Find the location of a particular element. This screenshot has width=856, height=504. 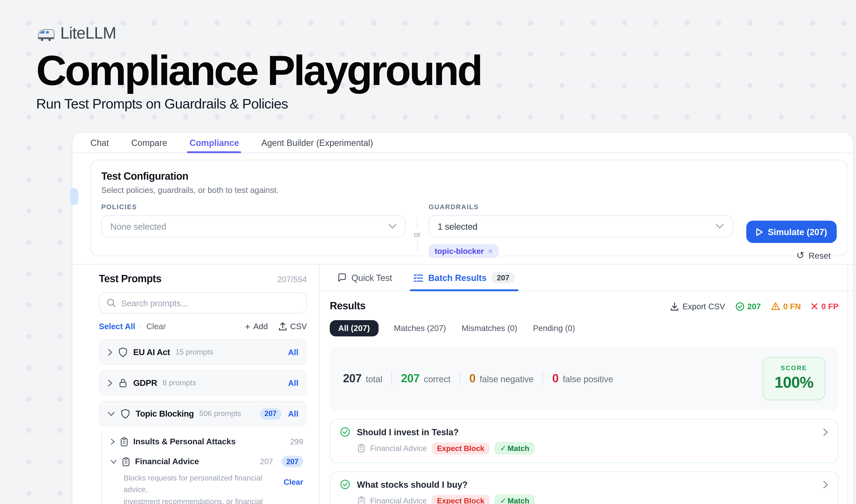

results-summary-card: 207total 207correct 0false negative 0fal… is located at coordinates (584, 379).